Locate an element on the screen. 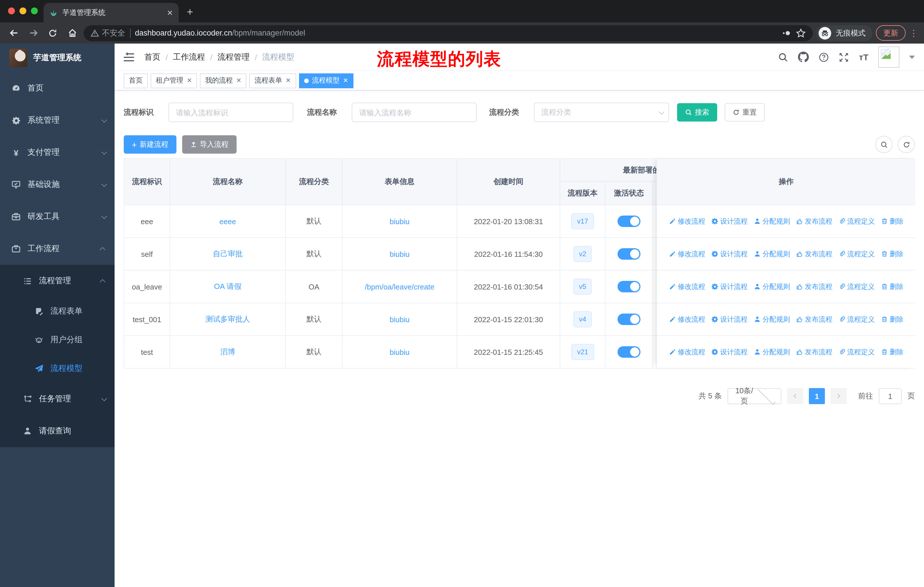  browser-tab: 芋道管理系统 ✕ is located at coordinates (111, 12).